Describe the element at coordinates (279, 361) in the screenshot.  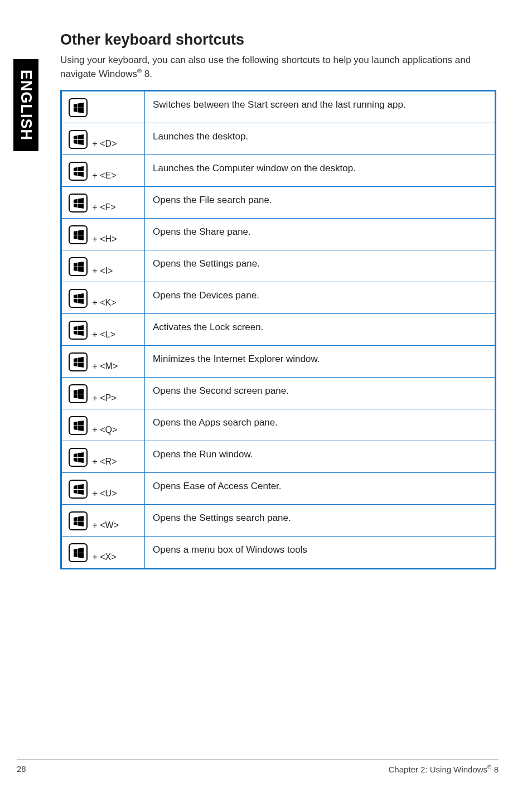
I see `table-row: + <M>Minimizes the Internet Explorer win…` at that location.